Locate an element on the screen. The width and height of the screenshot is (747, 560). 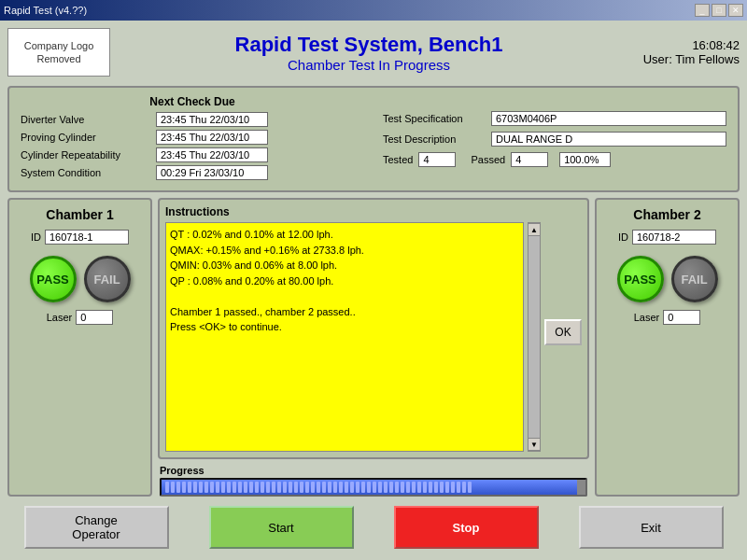
chamber1-id-label: ID is located at coordinates (35, 237).